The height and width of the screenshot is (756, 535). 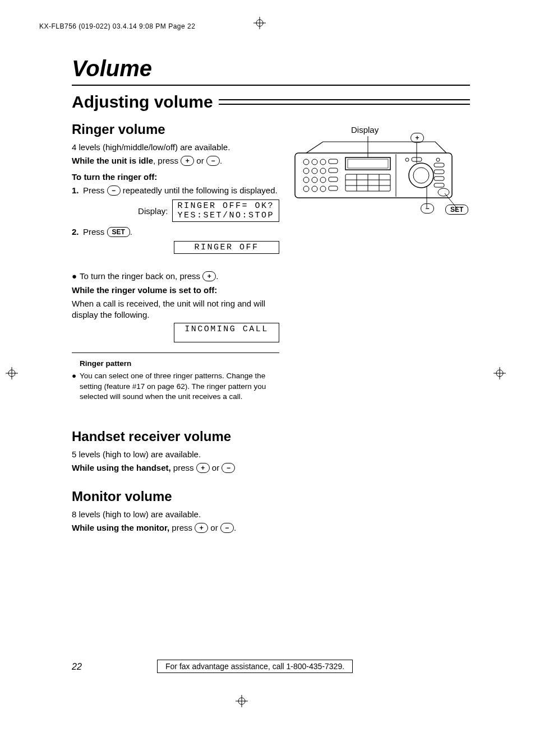 I want to click on crop-mark-left-icon, so click(x=12, y=373).